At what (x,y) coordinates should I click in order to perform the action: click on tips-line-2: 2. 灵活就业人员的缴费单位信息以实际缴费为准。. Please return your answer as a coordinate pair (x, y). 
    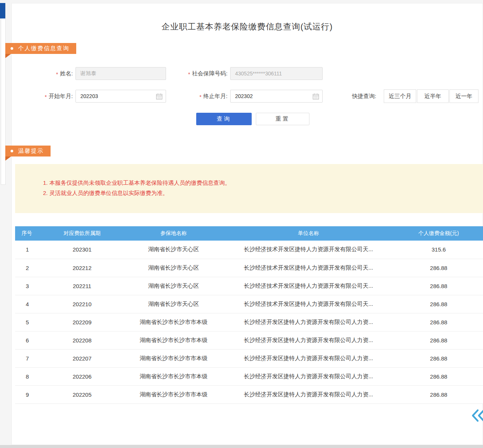
    Looking at the image, I should click on (263, 193).